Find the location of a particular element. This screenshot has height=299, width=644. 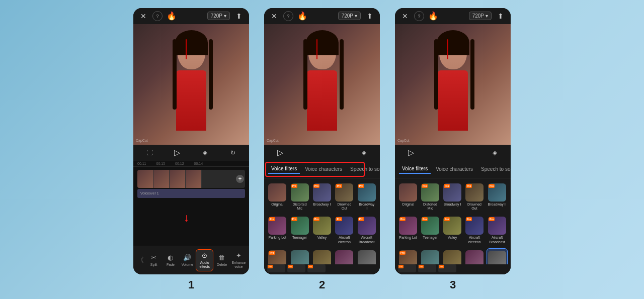

filter-distorted-mic-2: Pro Distorted Mic is located at coordinates (299, 197).